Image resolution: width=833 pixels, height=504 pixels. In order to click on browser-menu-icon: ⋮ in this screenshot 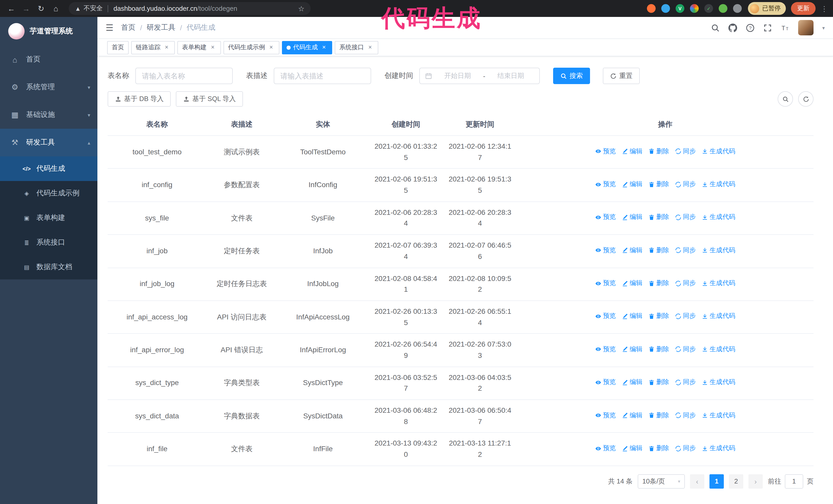, I will do `click(824, 8)`.